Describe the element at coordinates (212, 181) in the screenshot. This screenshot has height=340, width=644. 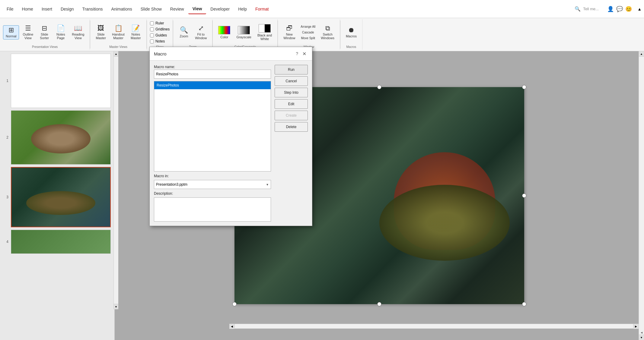
I see `macro-in-row: Macro in: Presentation3.pptm ▼` at that location.